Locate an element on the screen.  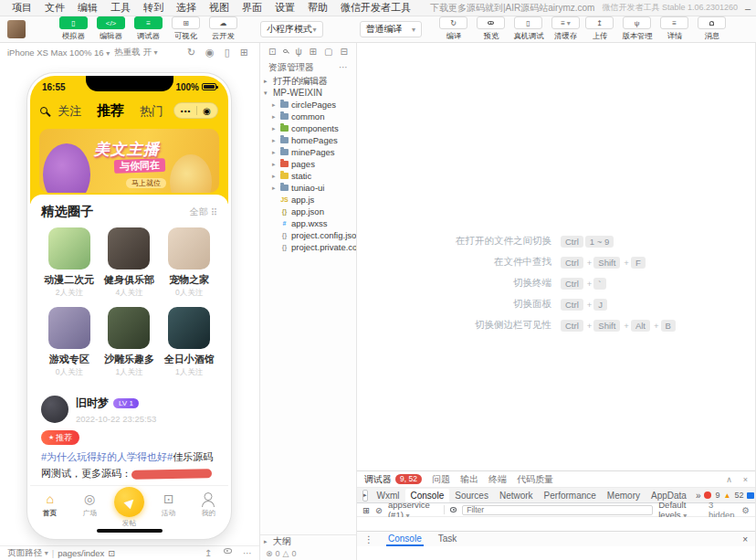
nav-tab: 关注 is located at coordinates (69, 111).